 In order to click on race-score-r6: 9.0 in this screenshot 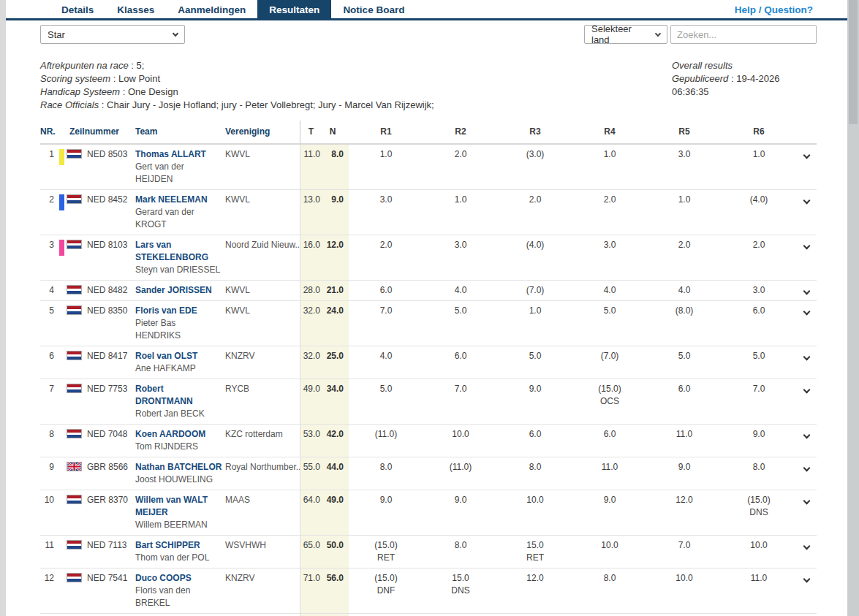, I will do `click(759, 441)`.